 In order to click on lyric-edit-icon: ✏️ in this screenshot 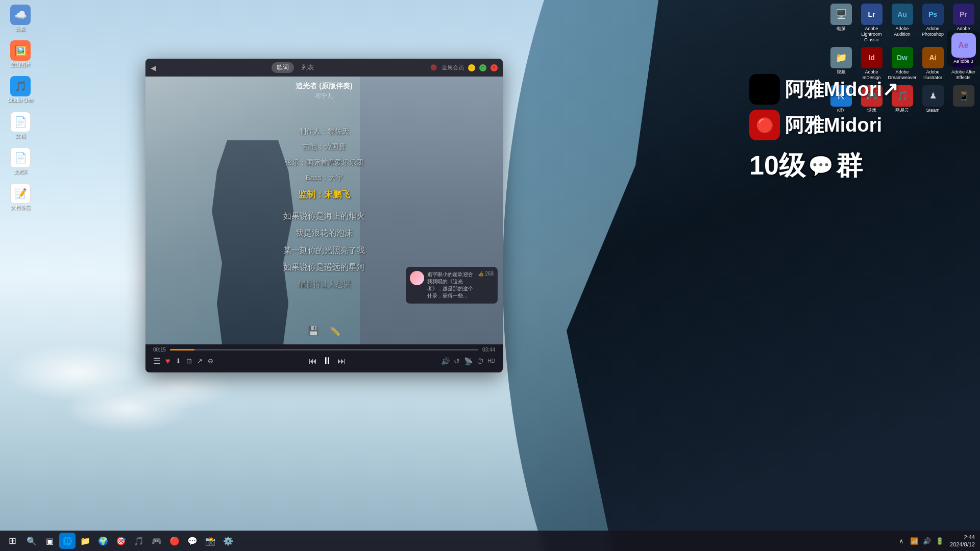, I will do `click(335, 331)`.